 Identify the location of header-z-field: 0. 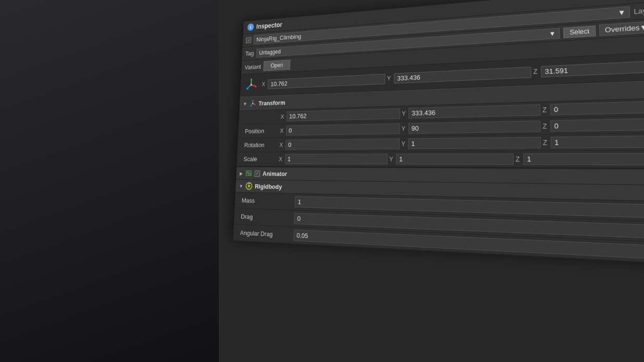
(597, 107).